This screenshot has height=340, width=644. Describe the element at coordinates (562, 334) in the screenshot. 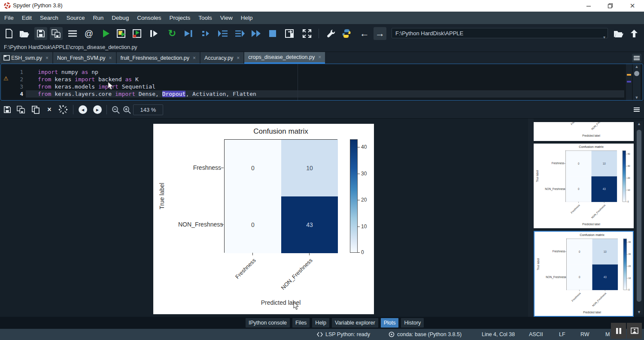

I see `eol-status: LF` at that location.